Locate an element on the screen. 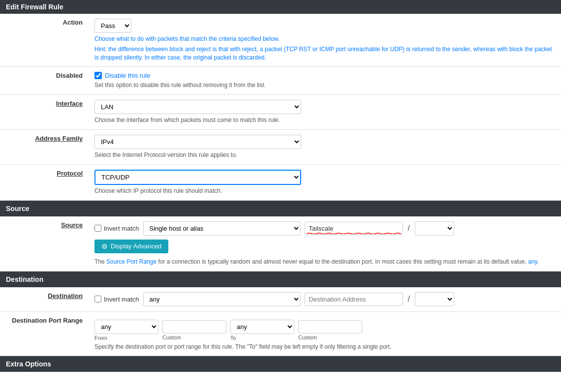  dest-port-range-label: Destination Port Range is located at coordinates (44, 333).